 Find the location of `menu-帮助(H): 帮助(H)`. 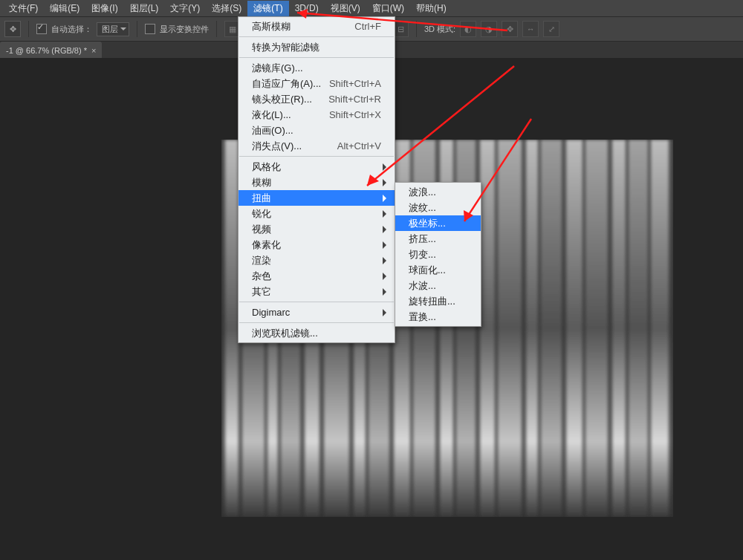

menu-帮助(H): 帮助(H) is located at coordinates (431, 9).